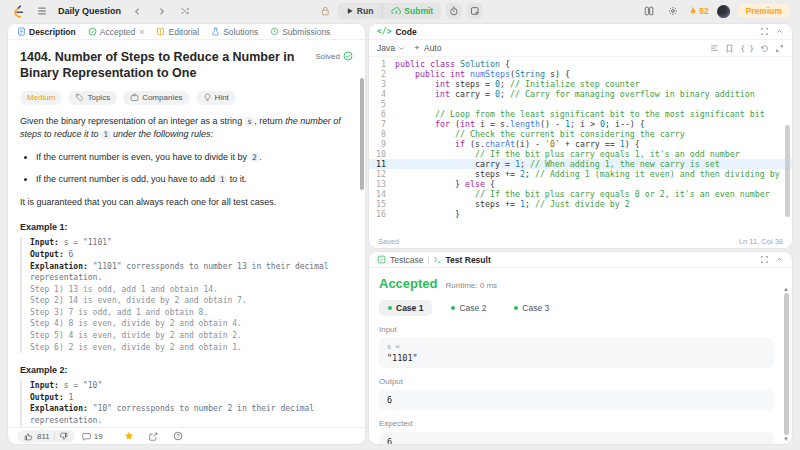 The height and width of the screenshot is (450, 800). I want to click on nav-label: Daily Question, so click(90, 11).